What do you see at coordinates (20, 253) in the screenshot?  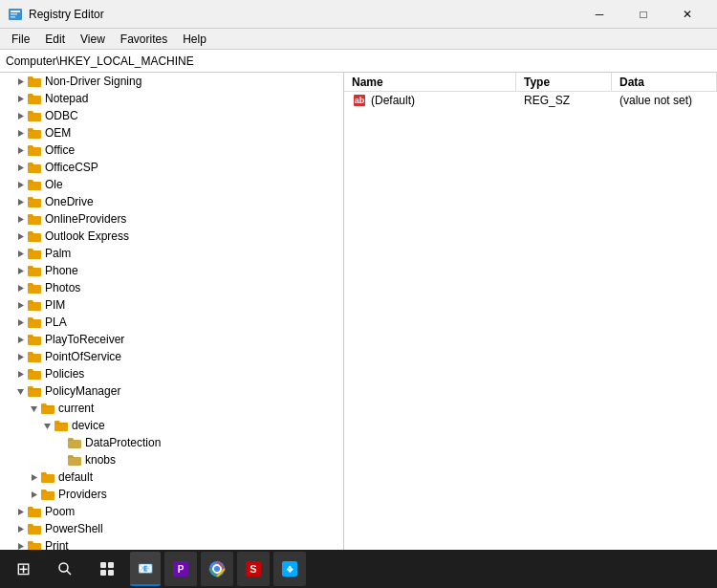 I see `expand-btn-palm` at bounding box center [20, 253].